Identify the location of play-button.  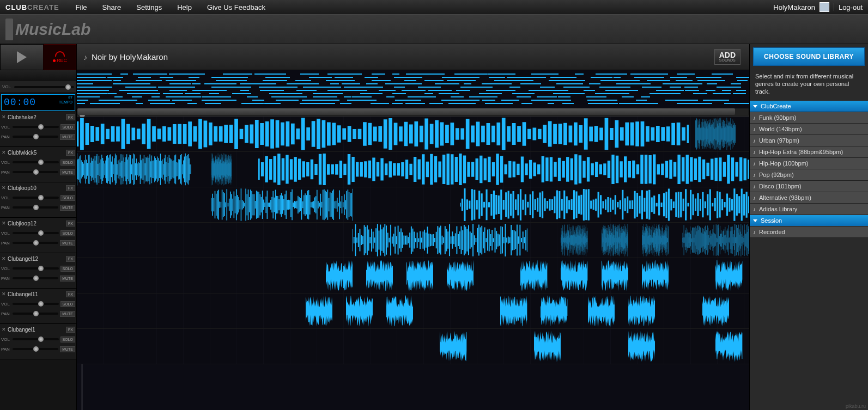
(22, 57).